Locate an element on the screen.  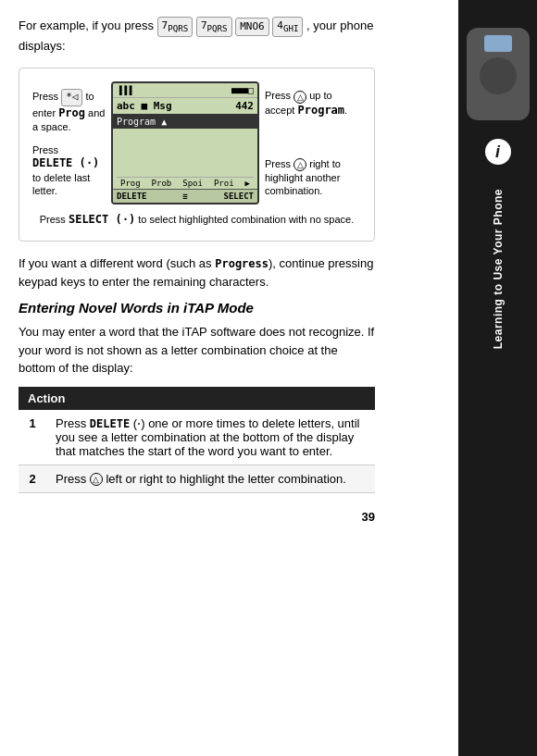
sidebar-phone-image is located at coordinates (498, 74).